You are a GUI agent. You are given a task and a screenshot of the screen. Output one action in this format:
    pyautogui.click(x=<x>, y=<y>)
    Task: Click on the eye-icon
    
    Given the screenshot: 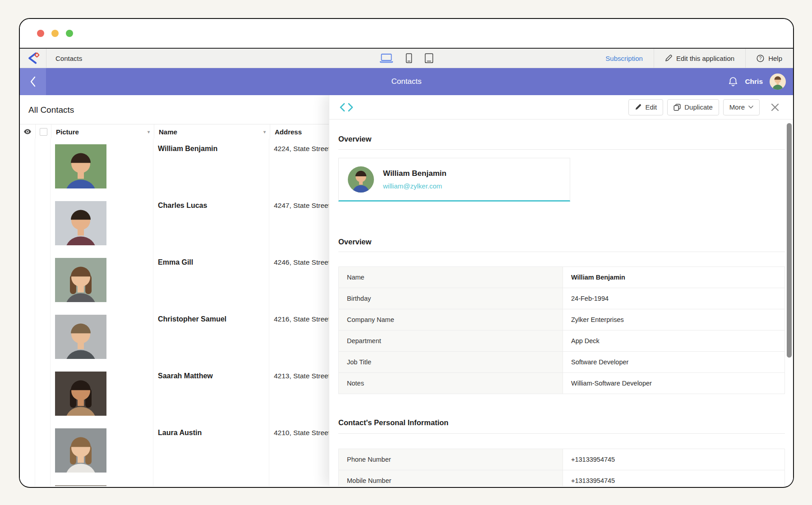 What is the action you would take?
    pyautogui.click(x=28, y=132)
    